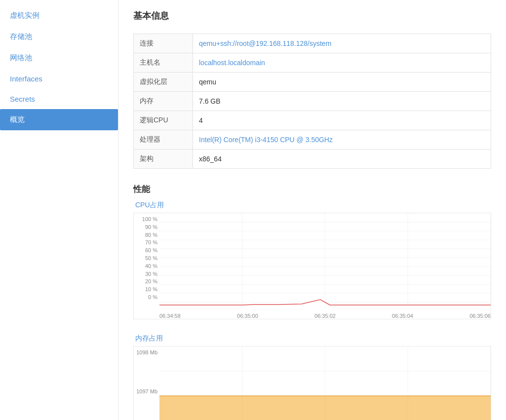 The image size is (506, 420). Describe the element at coordinates (163, 63) in the screenshot. I see `info-label: 主机名` at that location.